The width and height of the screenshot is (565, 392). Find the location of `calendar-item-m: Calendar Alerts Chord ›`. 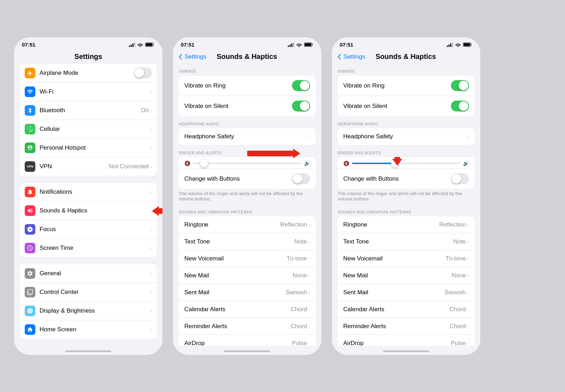

calendar-item-m: Calendar Alerts Chord › is located at coordinates (247, 309).